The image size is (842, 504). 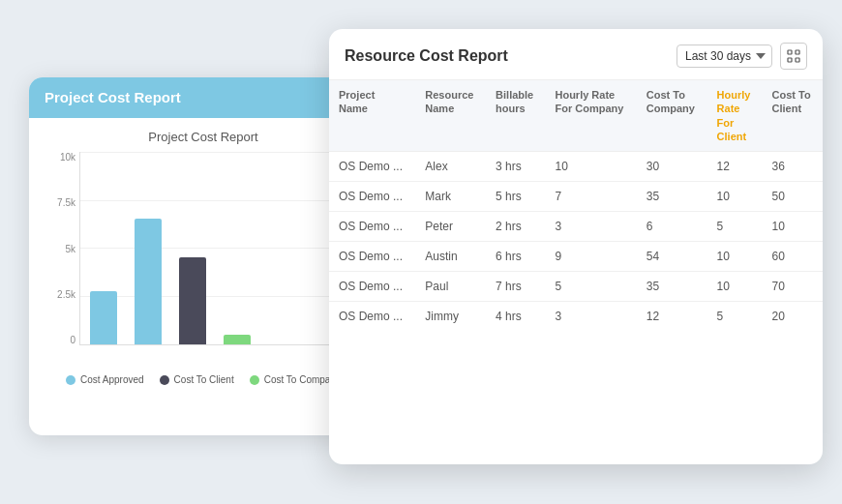 I want to click on col-cost-client: Cost ToClient, so click(x=793, y=116).